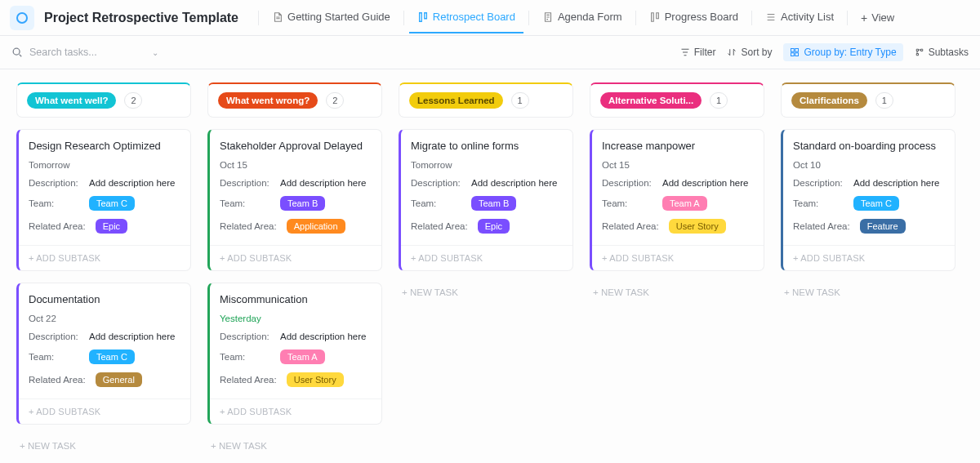 Image resolution: width=980 pixels, height=463 pixels. What do you see at coordinates (295, 200) in the screenshot?
I see `task-card: Stakeholder Approval DelayedOct 15Descri…` at bounding box center [295, 200].